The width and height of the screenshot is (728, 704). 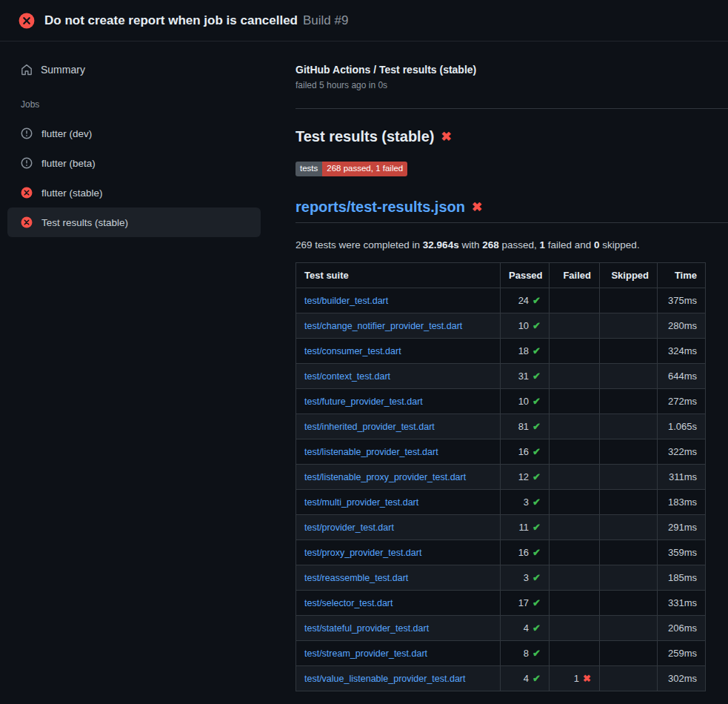 I want to click on suite-cell: test/reassemble_test.dart, so click(x=398, y=577).